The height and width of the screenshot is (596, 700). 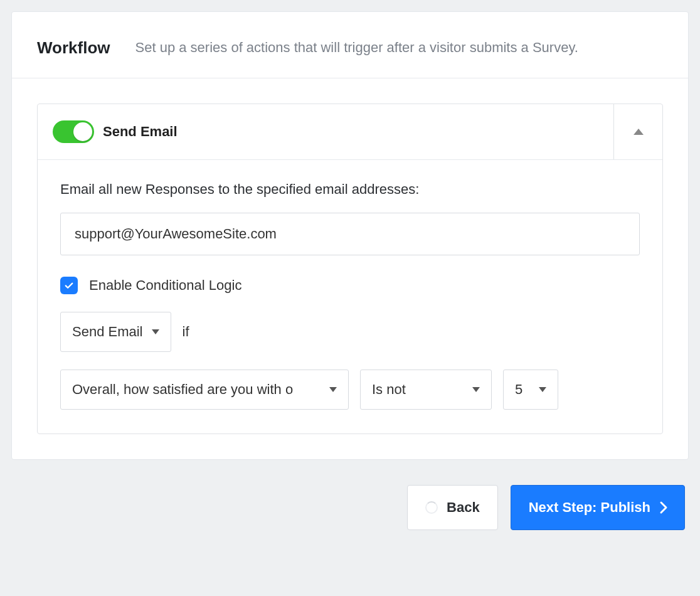 I want to click on email-field-label: Email all new Responses to the specified…, so click(x=350, y=189).